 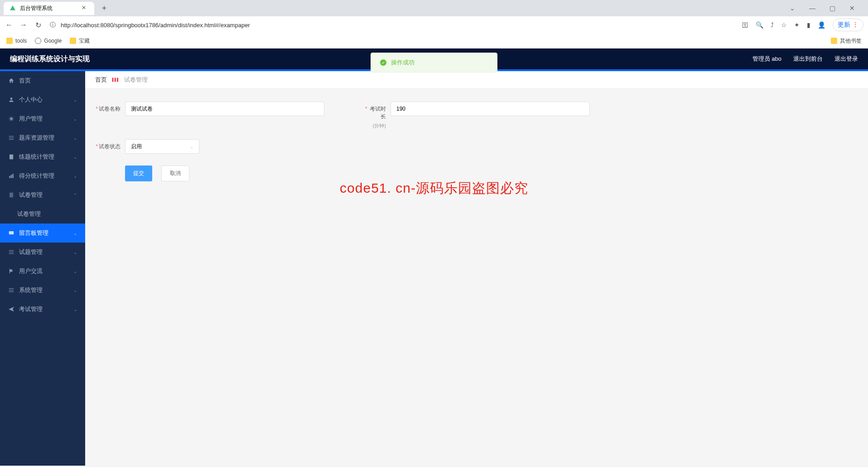 I want to click on bookmark-google: Google, so click(x=48, y=41).